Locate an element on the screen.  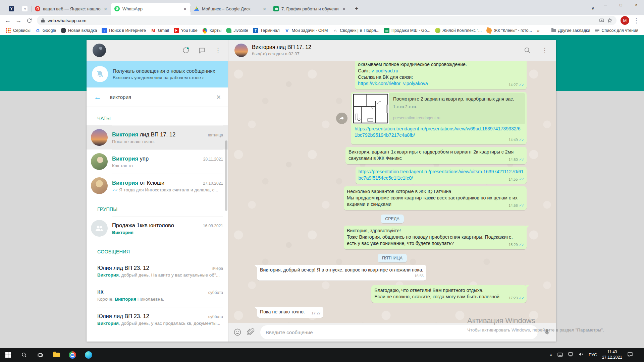
bookmark-zhiloy-komplex: Жилой Комплекс "... is located at coordinates (458, 31).